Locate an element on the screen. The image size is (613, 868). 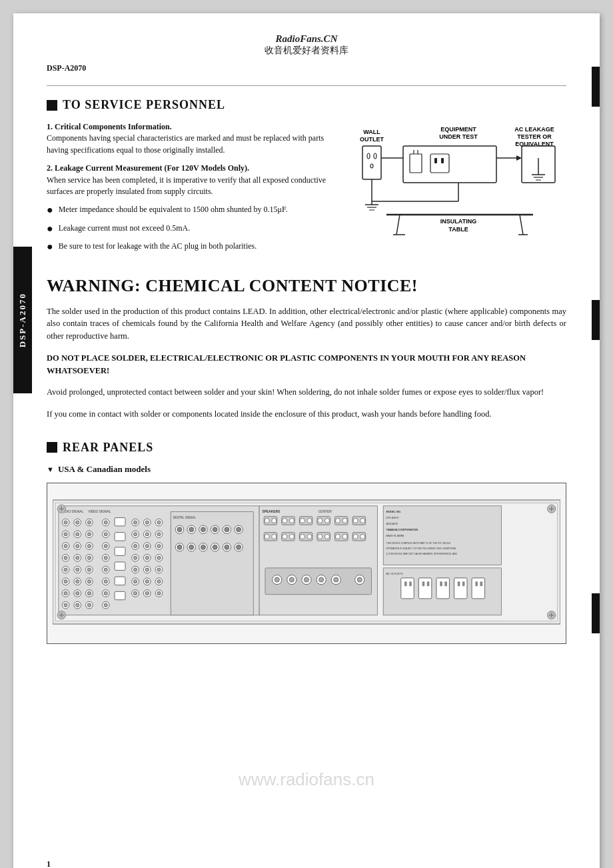
rear-subheading: ▼ USA & Canadian models is located at coordinates (306, 469).